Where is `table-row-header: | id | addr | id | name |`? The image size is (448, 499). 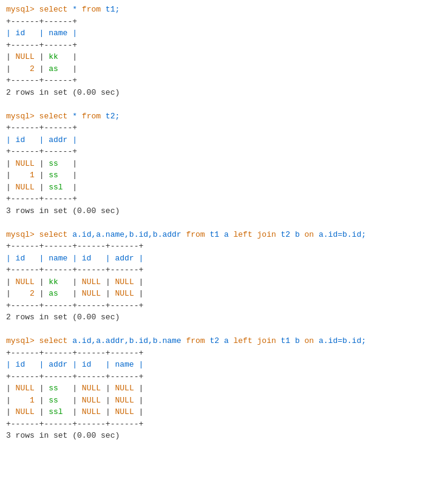 table-row-header: | id | addr | id | name | is located at coordinates (75, 364).